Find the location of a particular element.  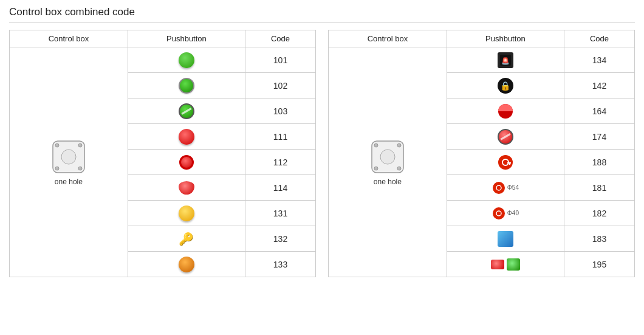

code-cell: 134 is located at coordinates (600, 60).